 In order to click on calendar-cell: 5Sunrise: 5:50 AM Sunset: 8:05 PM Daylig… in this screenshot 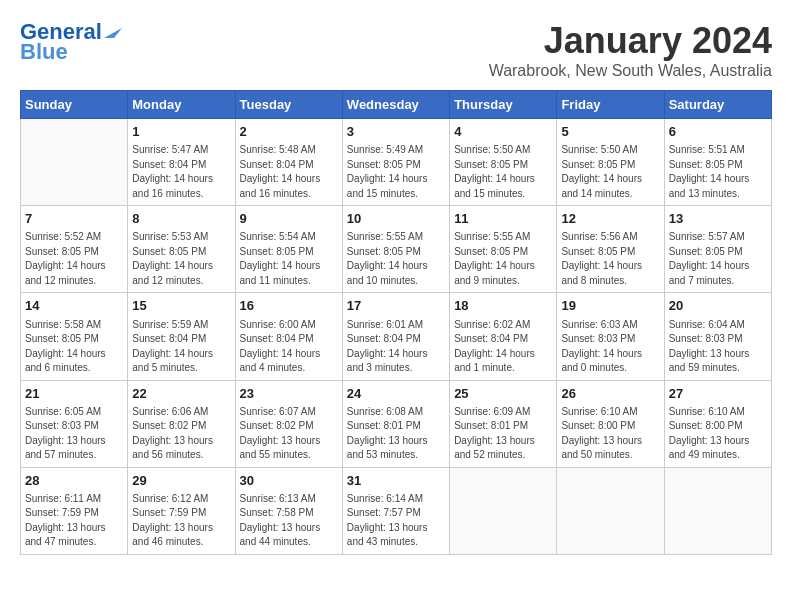, I will do `click(610, 162)`.